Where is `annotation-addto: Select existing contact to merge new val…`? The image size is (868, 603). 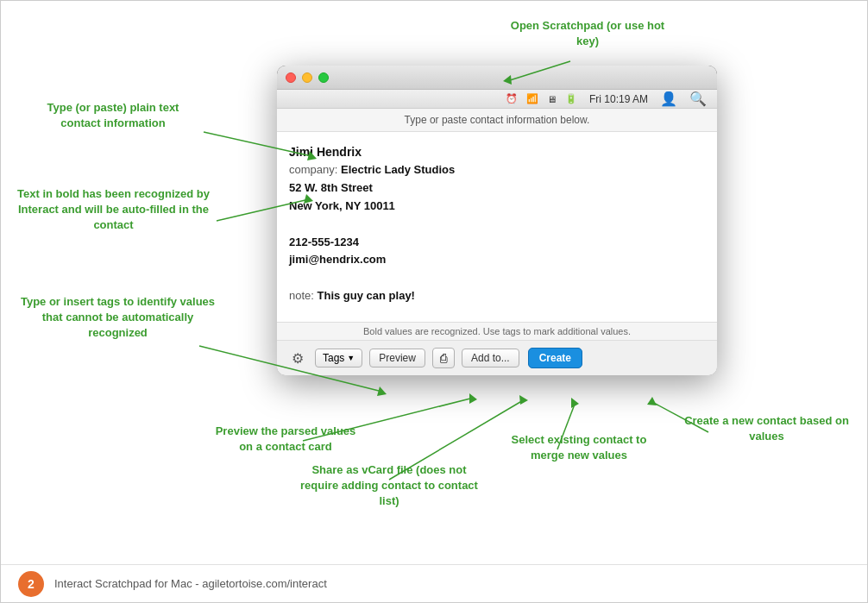 annotation-addto: Select existing contact to merge new val… is located at coordinates (579, 448).